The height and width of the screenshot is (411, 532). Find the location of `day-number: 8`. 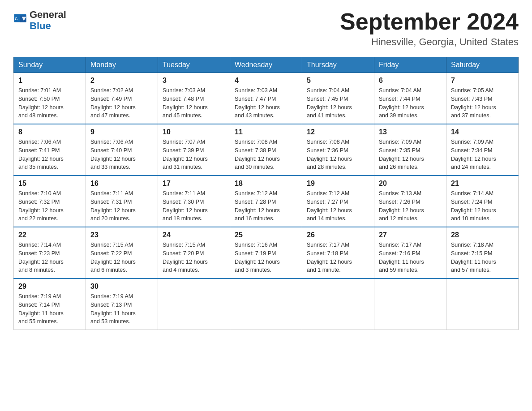

day-number: 8 is located at coordinates (50, 132).